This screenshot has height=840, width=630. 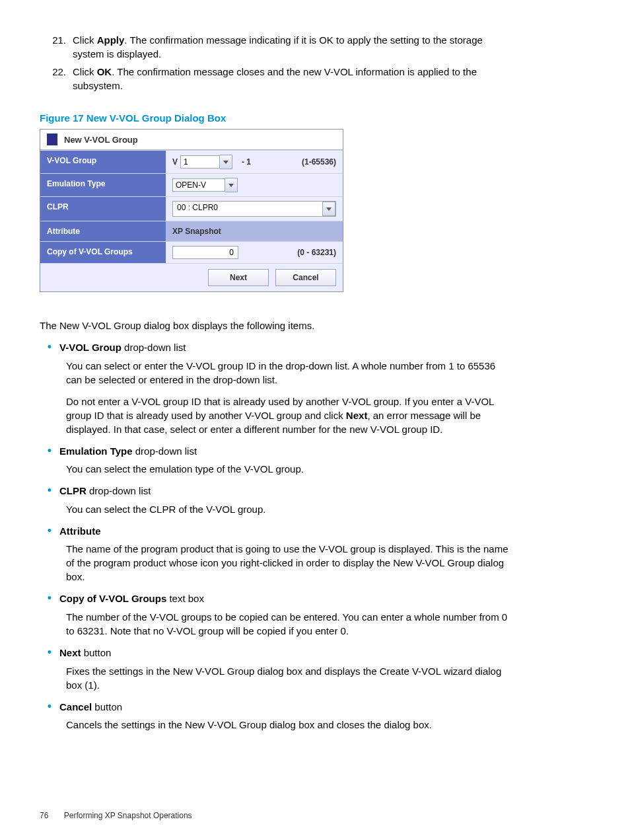 I want to click on label-clpr: CLPR, so click(x=103, y=209).